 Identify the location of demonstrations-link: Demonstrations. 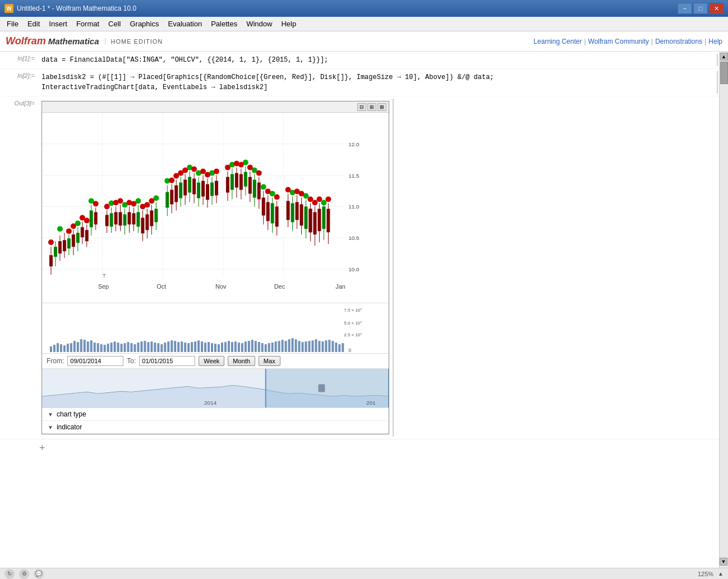
(679, 41).